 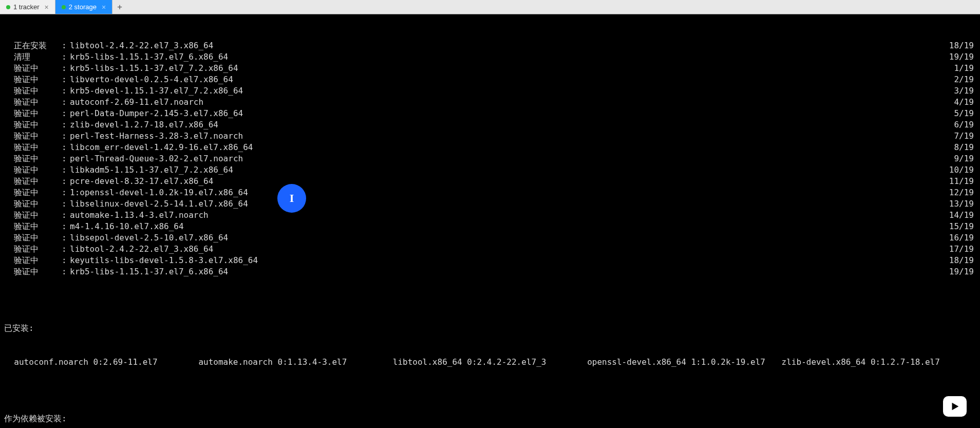 I want to click on section-installed-items: autoconf.noarch 0:2.69-11.el7automake.no…, so click(x=490, y=362).